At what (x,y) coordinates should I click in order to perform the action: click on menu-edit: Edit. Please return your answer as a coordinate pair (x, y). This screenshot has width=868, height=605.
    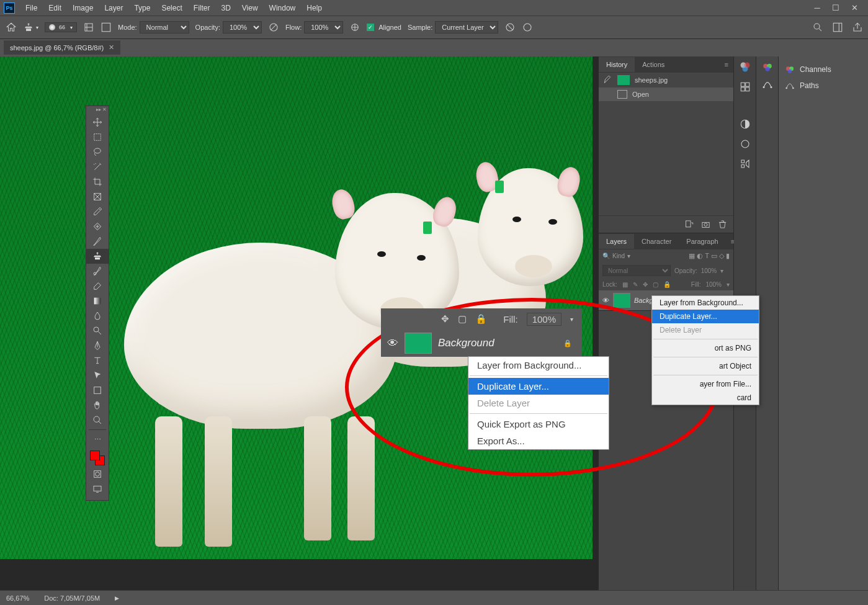
    Looking at the image, I should click on (55, 8).